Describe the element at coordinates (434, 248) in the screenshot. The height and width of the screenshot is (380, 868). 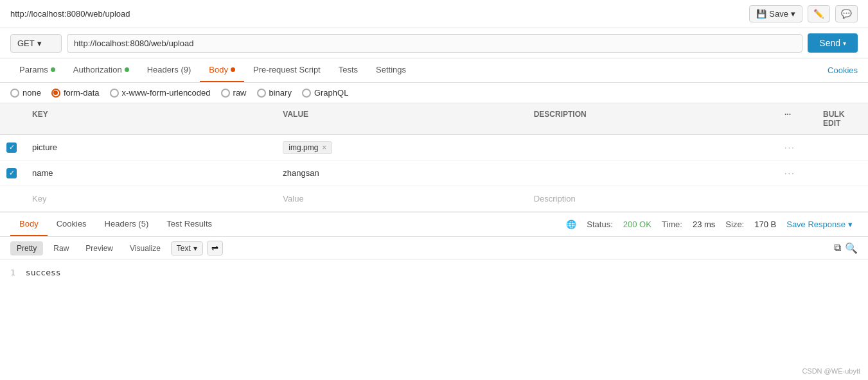
I see `format-bar: Pretty Raw Preview Visualize Text ▾ ⇌ ⧉ …` at that location.